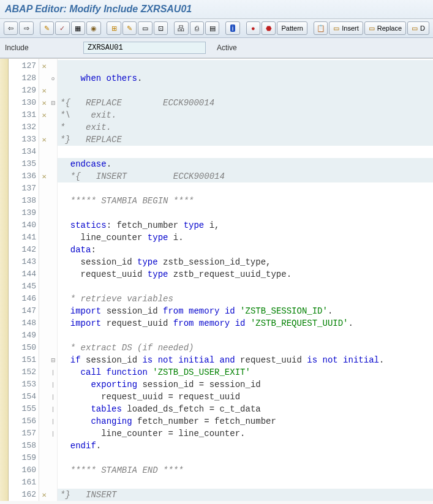 The height and width of the screenshot is (504, 433). Describe the element at coordinates (11, 28) in the screenshot. I see `back-button: ⇦` at that location.